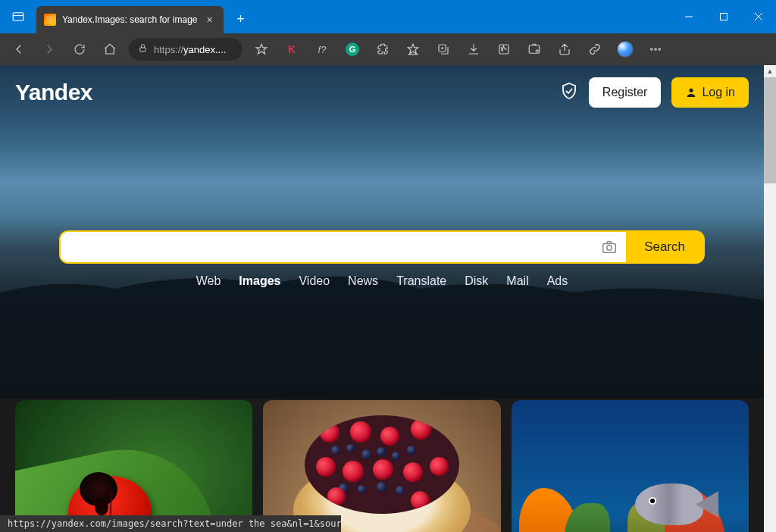  I want to click on new-tab-button: +, so click(241, 20).